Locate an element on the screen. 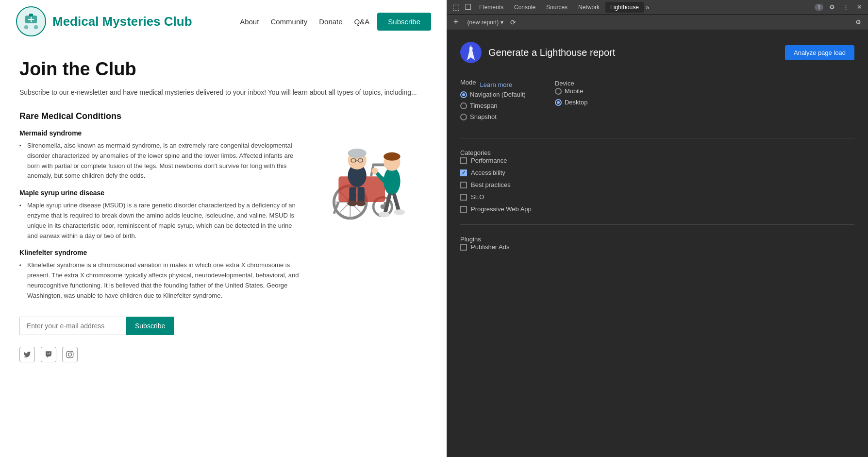 The height and width of the screenshot is (457, 868). condition-maple: Maple syrup urine disease Maple syrup ur… is located at coordinates (160, 215).